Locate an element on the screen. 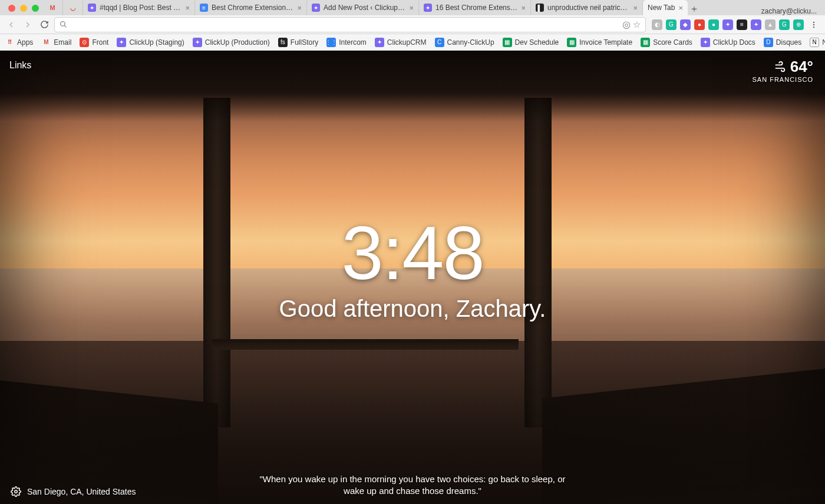  bookmark-label: ClickUp Docs is located at coordinates (734, 42).